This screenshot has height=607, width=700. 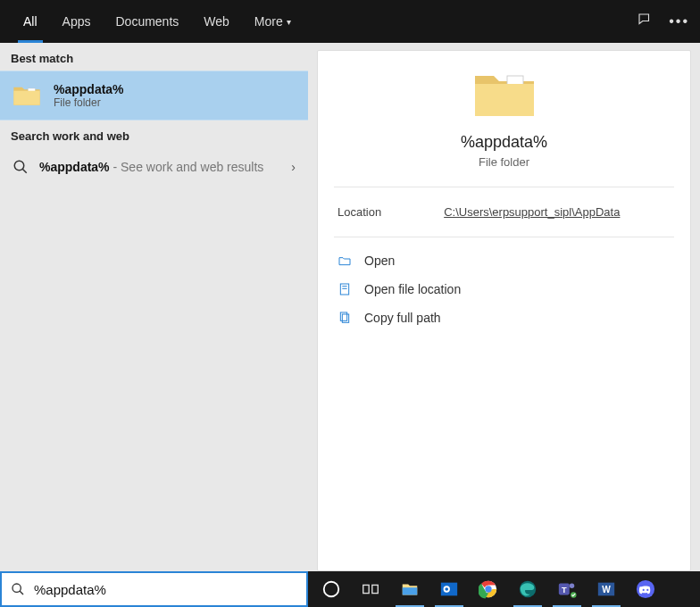 I want to click on search-input, so click(x=166, y=589).